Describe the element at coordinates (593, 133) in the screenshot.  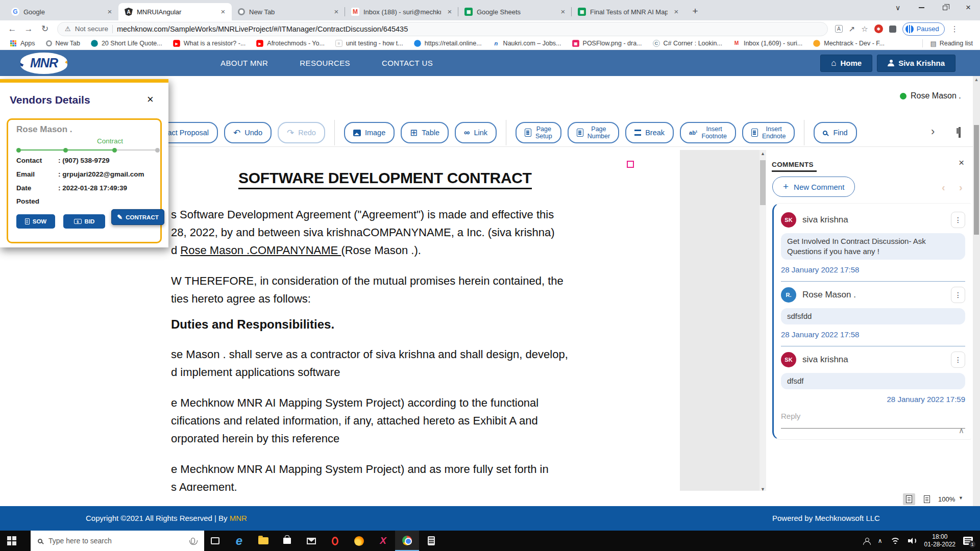
I see `page-number-button: PageNumber` at that location.